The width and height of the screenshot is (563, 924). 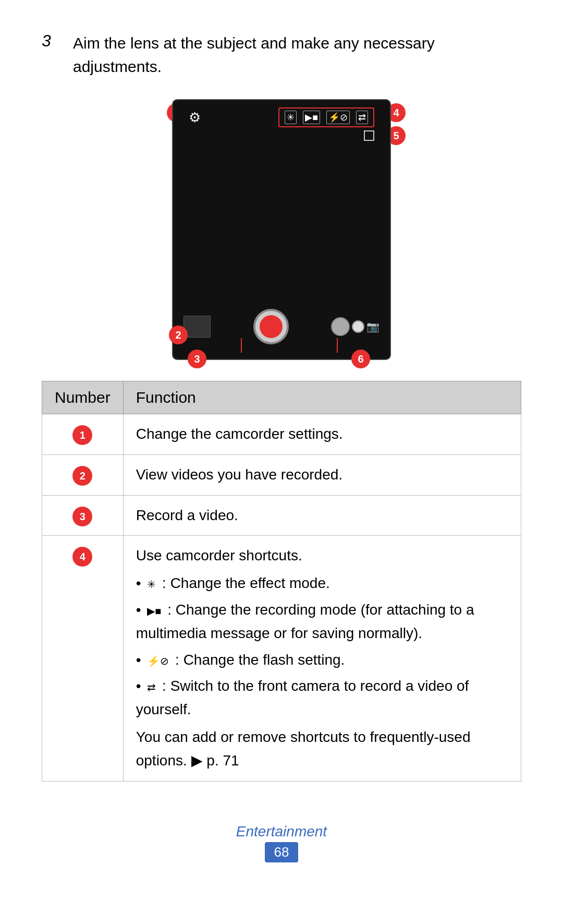 I want to click on frontcam-text: : Switch to the front camera to record a…, so click(x=302, y=698).